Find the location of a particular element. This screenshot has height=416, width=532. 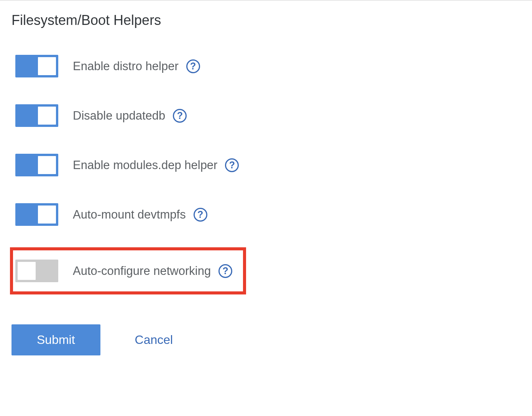

option-label: Enable modules.dep helper is located at coordinates (145, 165).